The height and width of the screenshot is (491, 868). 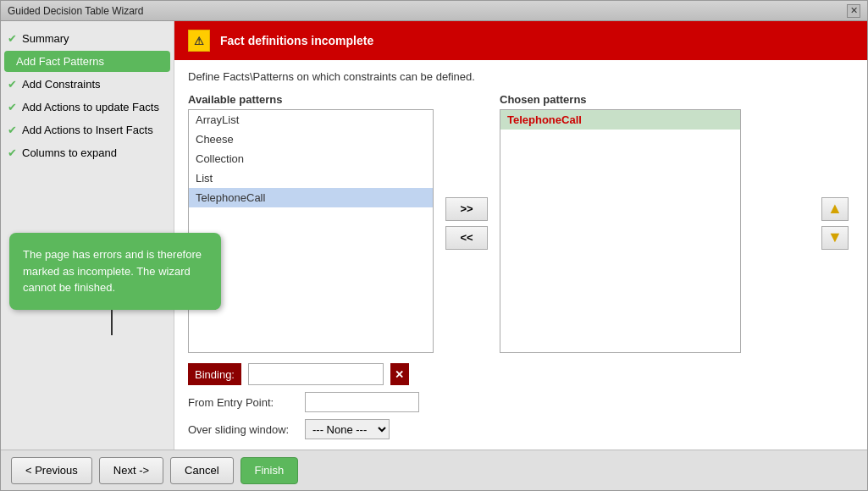 What do you see at coordinates (620, 231) in the screenshot?
I see `chosen-patterns-list: TelephoneCall` at bounding box center [620, 231].